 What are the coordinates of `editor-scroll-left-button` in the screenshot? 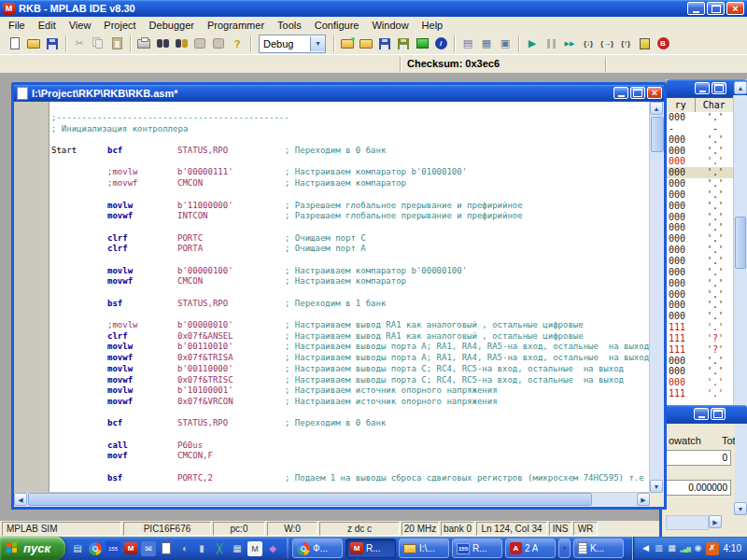 It's located at (21, 499).